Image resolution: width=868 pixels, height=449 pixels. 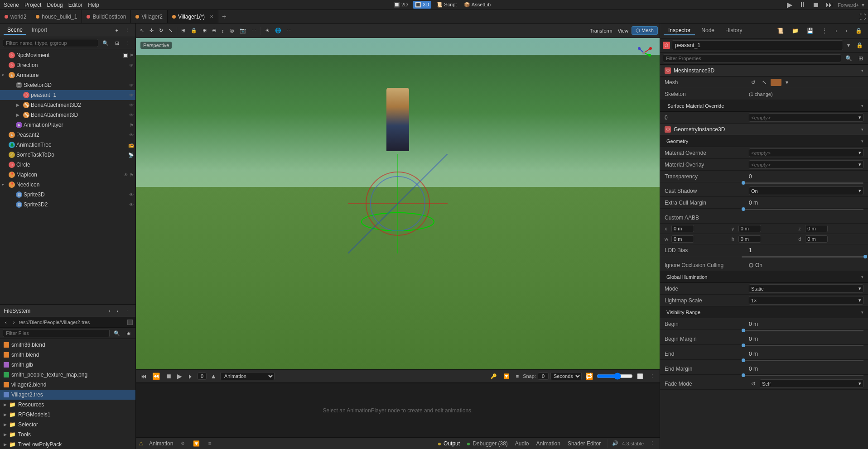 What do you see at coordinates (183, 31) in the screenshot?
I see `snap-toggle: ⊞` at bounding box center [183, 31].